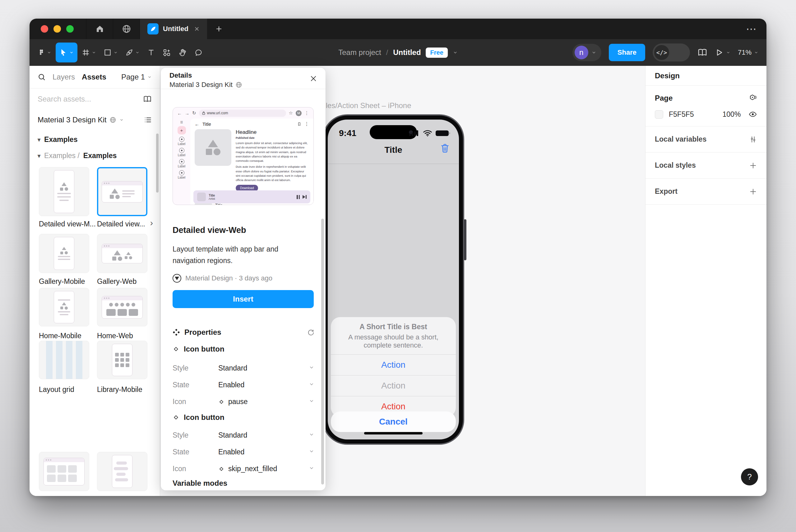 The width and height of the screenshot is (796, 532). Describe the element at coordinates (393, 280) in the screenshot. I see `iphone-frame: 9:41 Title A Short Title is Best` at that location.